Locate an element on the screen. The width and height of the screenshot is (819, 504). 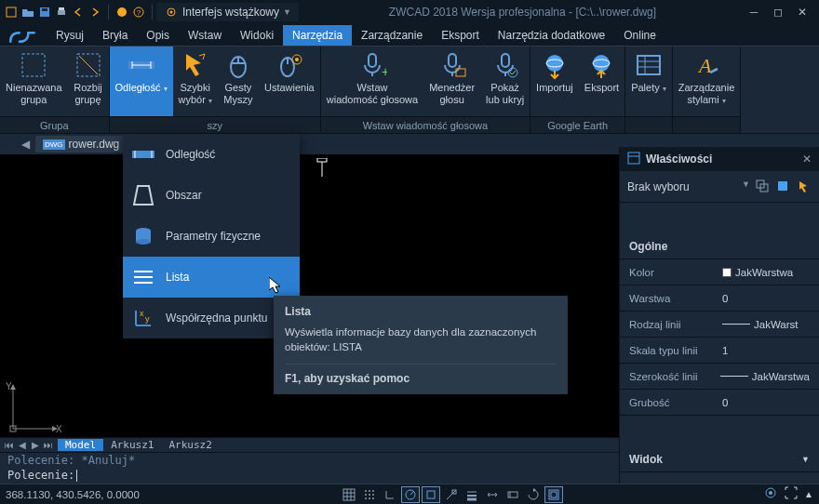
ribbon-mic-insert: + Wstawwiadomość głosowa is located at coordinates (372, 82).